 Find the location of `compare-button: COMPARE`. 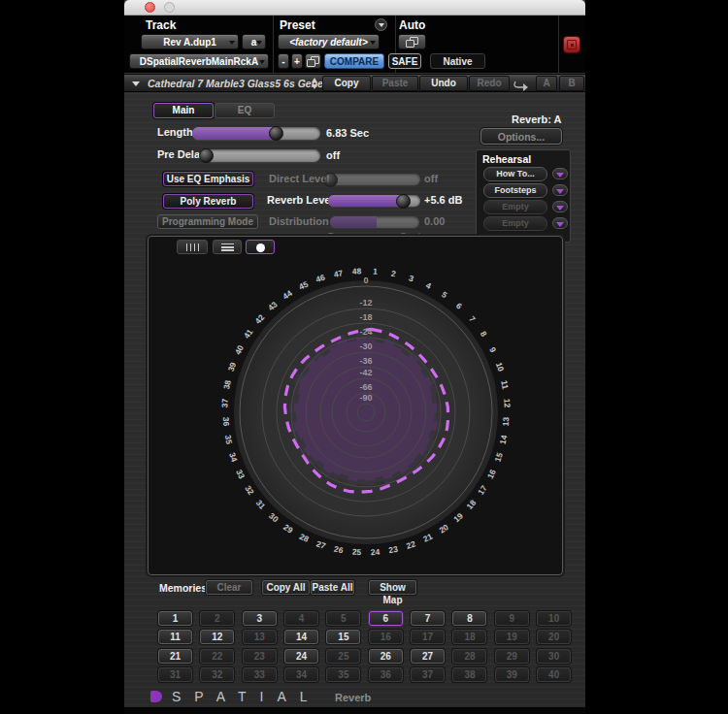

compare-button: COMPARE is located at coordinates (354, 61).